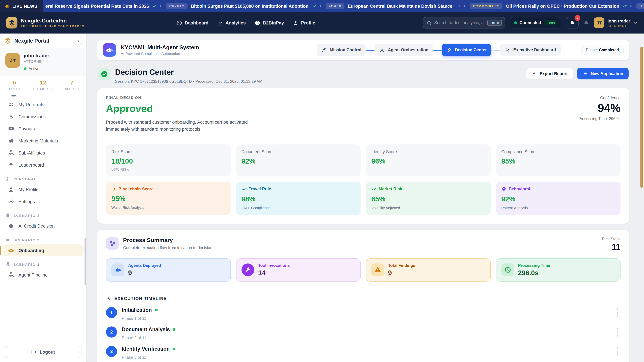 The image size is (644, 362). What do you see at coordinates (168, 198) in the screenshot?
I see `score-card-blockchain: ₿Blockchain Score 95% Wallet Risk Analys…` at bounding box center [168, 198].